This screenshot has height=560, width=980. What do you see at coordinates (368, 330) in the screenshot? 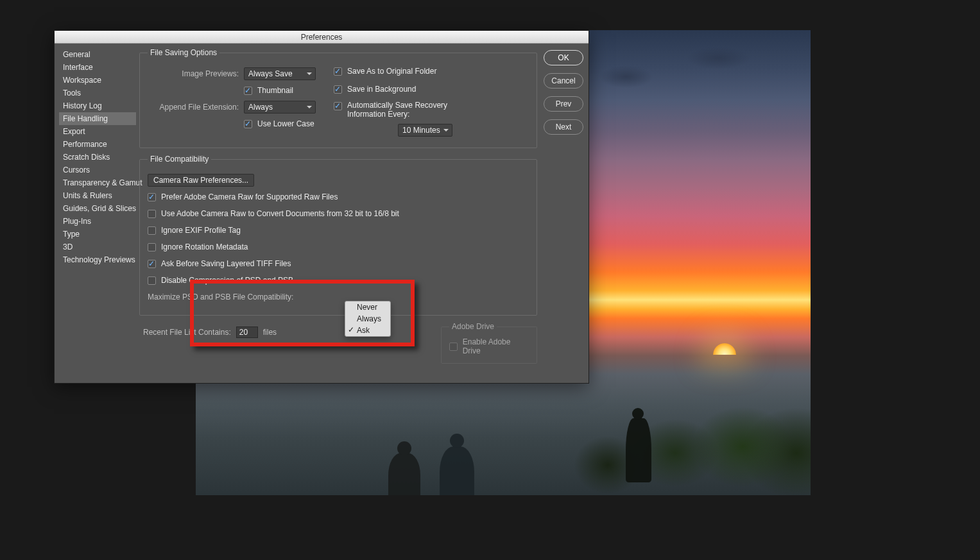
I see `maximize-option-ask: Ask` at bounding box center [368, 330].